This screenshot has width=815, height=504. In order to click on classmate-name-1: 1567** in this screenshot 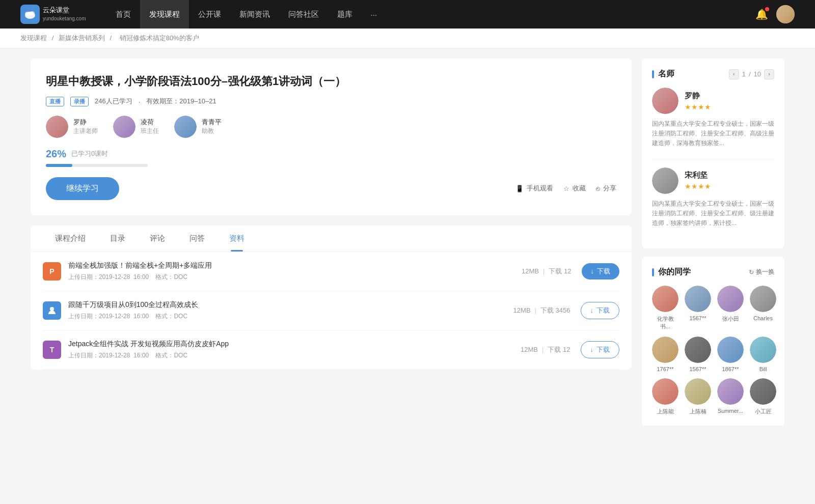, I will do `click(698, 318)`.